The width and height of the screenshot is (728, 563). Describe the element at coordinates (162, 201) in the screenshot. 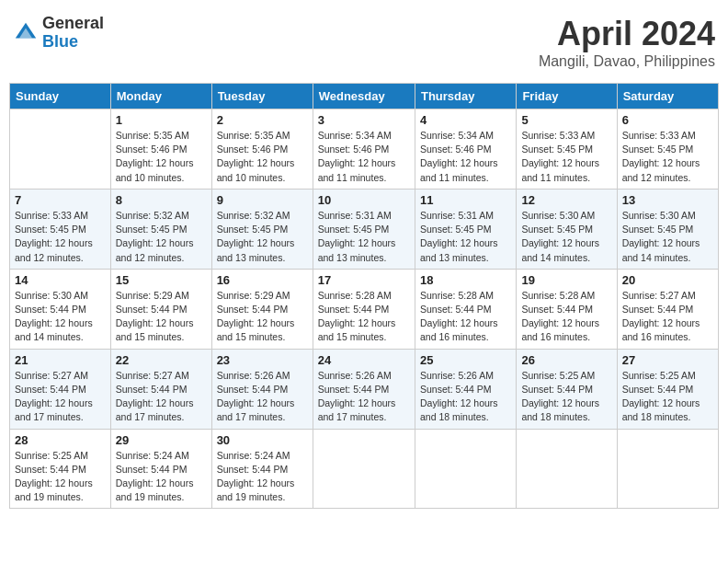

I see `day-number: 8` at that location.